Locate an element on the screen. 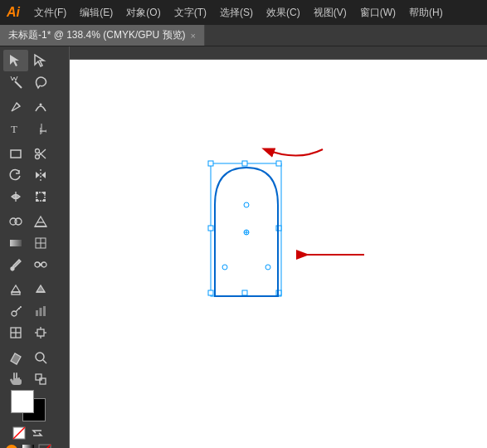 The width and height of the screenshot is (487, 448). free-transform-tool is located at coordinates (41, 197).